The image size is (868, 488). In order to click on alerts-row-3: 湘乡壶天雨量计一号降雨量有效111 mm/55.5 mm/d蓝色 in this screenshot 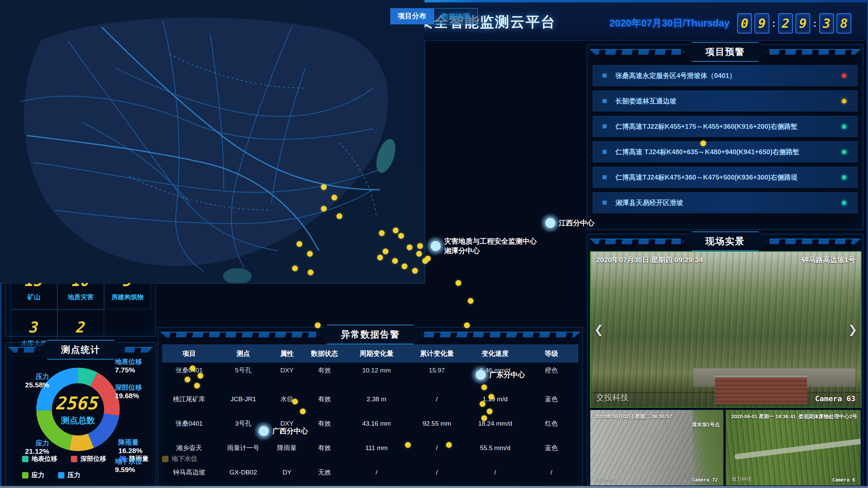, I will do `click(370, 448)`.